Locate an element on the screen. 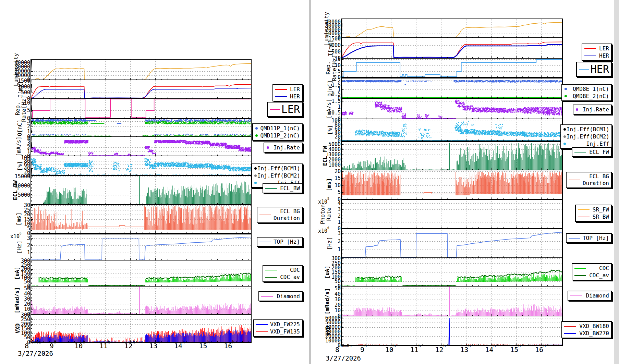 Image resolution: width=619 pixels, height=364 pixels. window-divider is located at coordinates (310, 182).